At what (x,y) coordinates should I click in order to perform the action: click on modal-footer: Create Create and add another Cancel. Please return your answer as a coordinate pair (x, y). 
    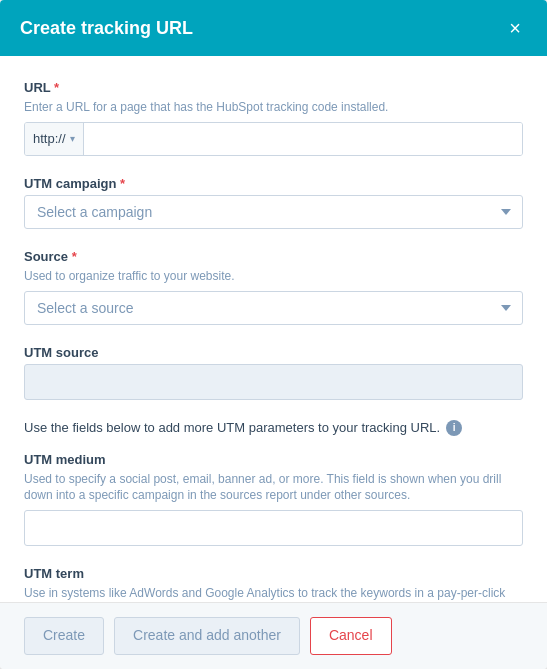
    Looking at the image, I should click on (274, 636).